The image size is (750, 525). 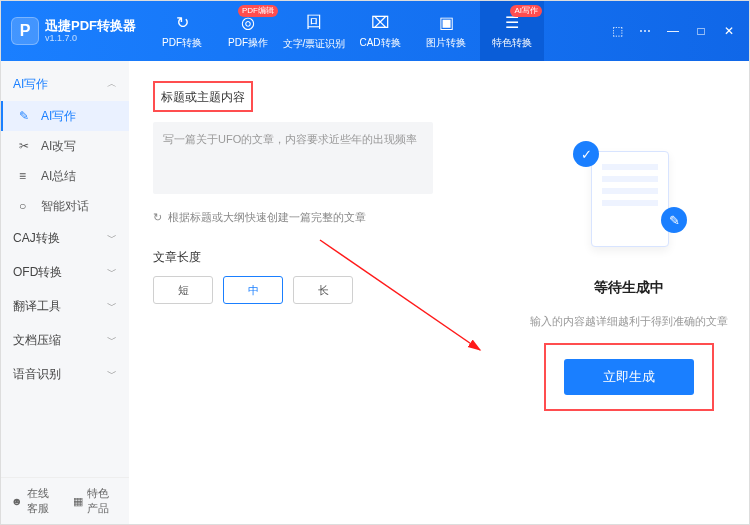 What do you see at coordinates (65, 238) in the screenshot?
I see `side-group-caj: CAJ转换 ﹀` at bounding box center [65, 238].